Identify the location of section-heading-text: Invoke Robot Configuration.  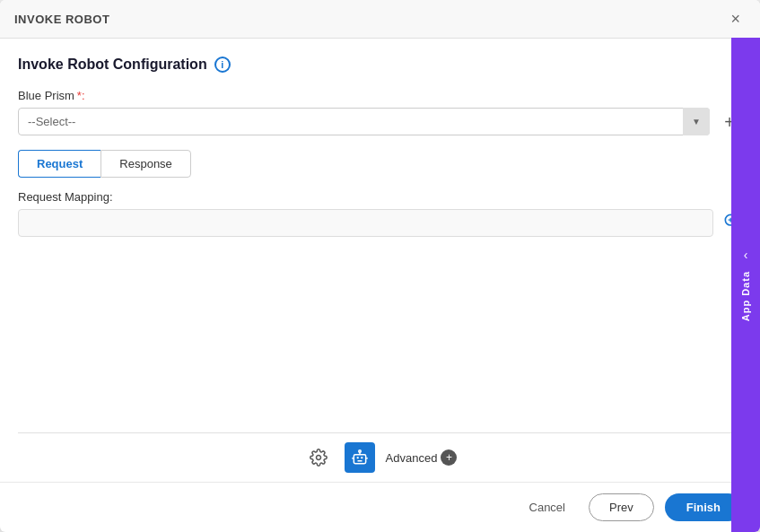
(113, 65).